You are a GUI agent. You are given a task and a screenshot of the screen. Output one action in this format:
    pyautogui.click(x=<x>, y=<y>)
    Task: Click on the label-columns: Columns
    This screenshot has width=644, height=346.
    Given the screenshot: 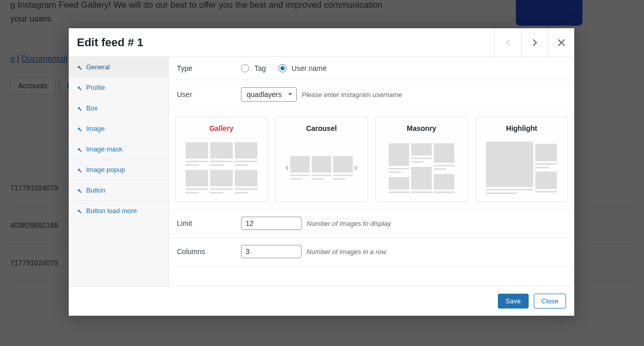 What is the action you would take?
    pyautogui.click(x=209, y=252)
    